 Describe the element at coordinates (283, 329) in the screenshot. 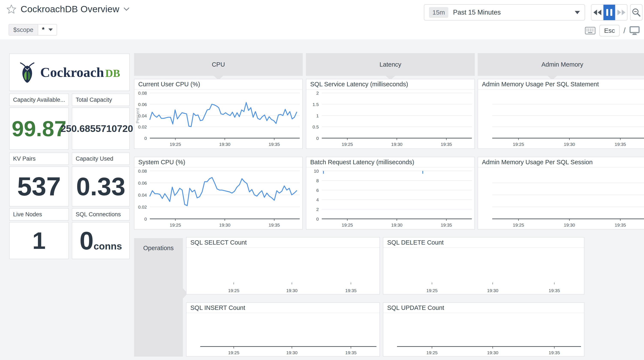

I see `chart-card-sql-insert-count: SQL INSERT Count 19:2519:3019:35` at that location.